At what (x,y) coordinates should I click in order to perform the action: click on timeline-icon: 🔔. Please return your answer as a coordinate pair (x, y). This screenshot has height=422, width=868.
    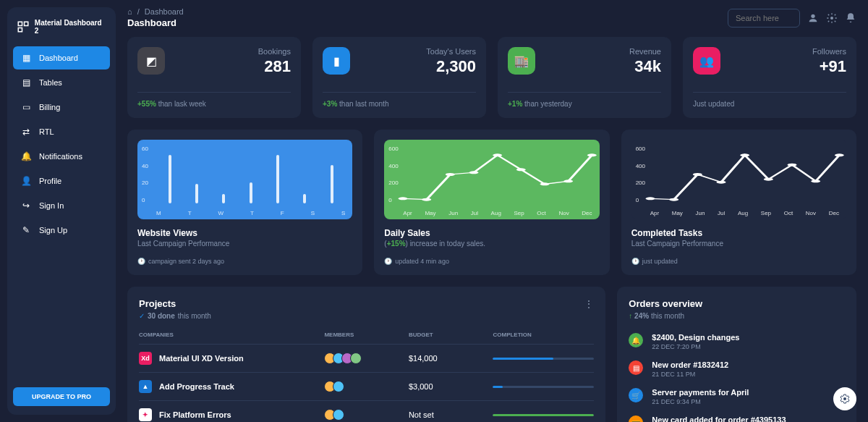
    Looking at the image, I should click on (636, 340).